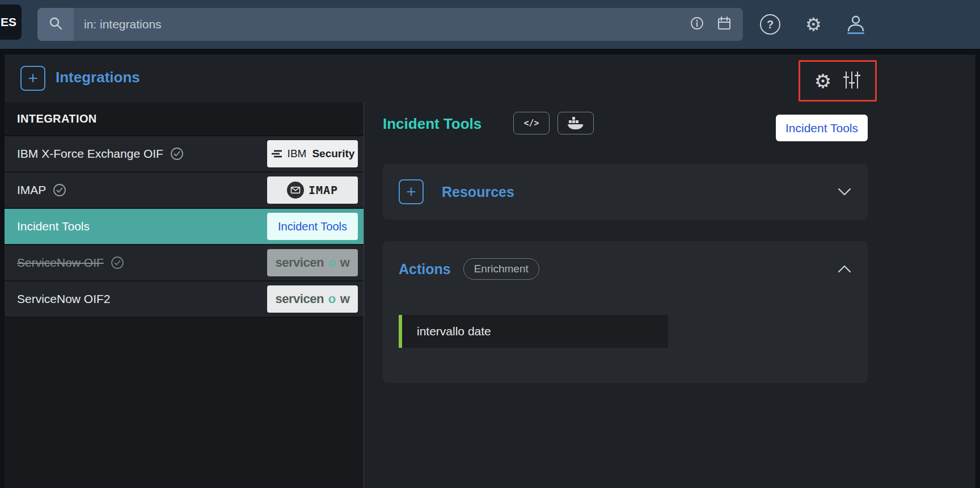 The height and width of the screenshot is (488, 980). What do you see at coordinates (625, 192) in the screenshot?
I see `resources-section: + Resources` at bounding box center [625, 192].